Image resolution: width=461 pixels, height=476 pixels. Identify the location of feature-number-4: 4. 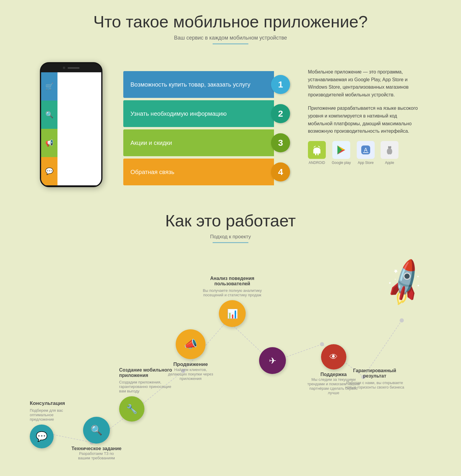
(281, 172).